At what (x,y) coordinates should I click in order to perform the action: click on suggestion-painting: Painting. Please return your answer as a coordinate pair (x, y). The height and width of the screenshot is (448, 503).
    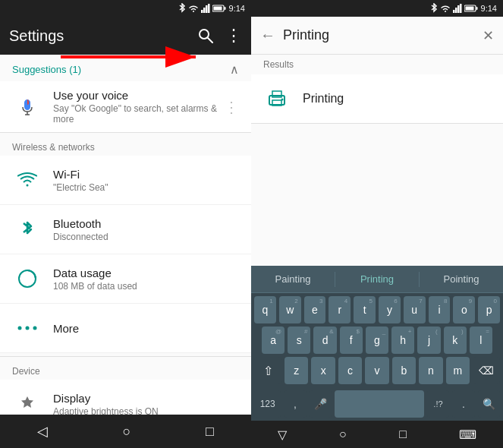
    Looking at the image, I should click on (293, 279).